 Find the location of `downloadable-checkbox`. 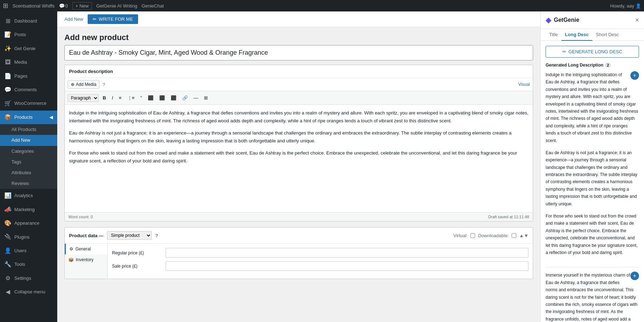

downloadable-checkbox is located at coordinates (514, 235).